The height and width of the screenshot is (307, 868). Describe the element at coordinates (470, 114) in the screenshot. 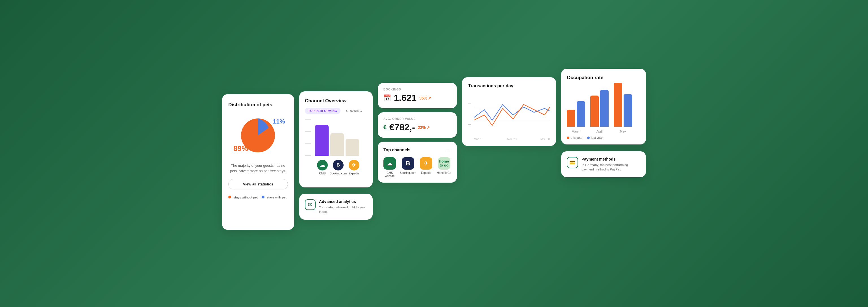

I see `chart-y-labels: — —` at that location.